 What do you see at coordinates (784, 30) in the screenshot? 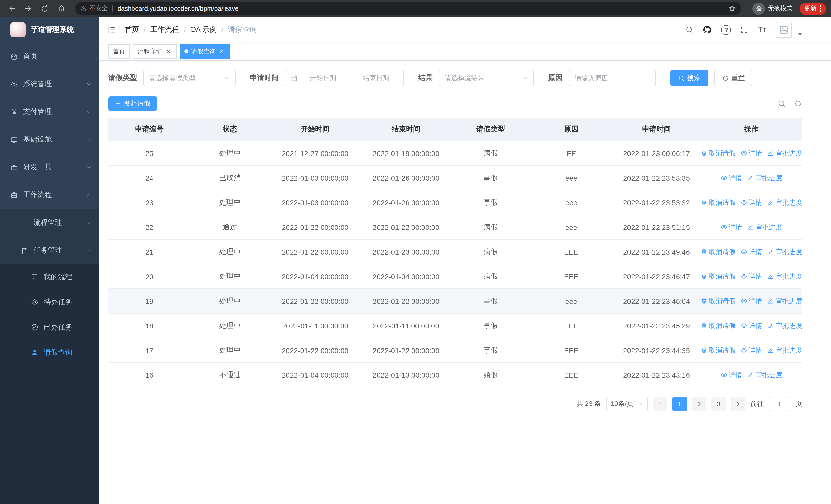
I see `user-avatar` at bounding box center [784, 30].